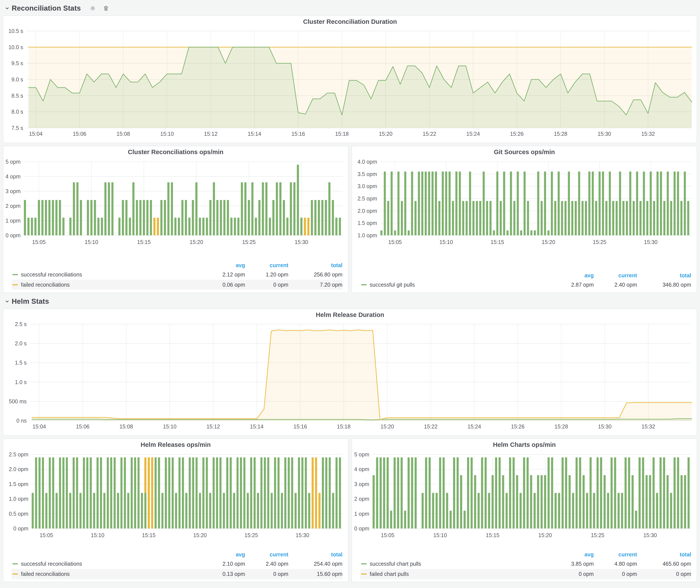 Image resolution: width=700 pixels, height=588 pixels. I want to click on legend-stat-total: 0 opm, so click(664, 574).